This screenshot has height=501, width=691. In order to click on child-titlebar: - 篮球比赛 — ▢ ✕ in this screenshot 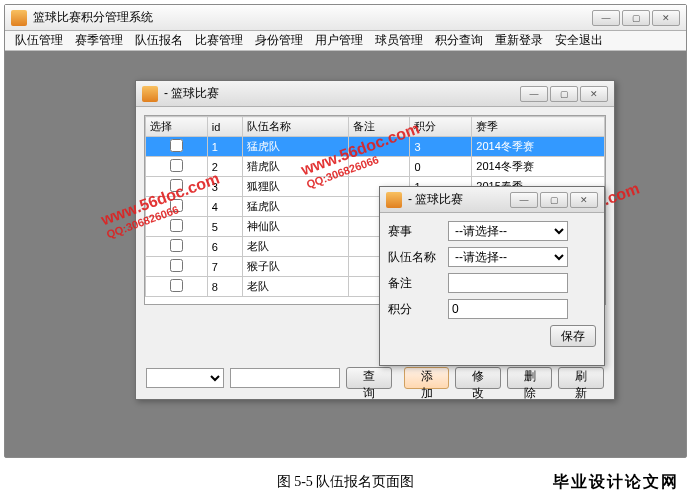, I will do `click(375, 94)`.